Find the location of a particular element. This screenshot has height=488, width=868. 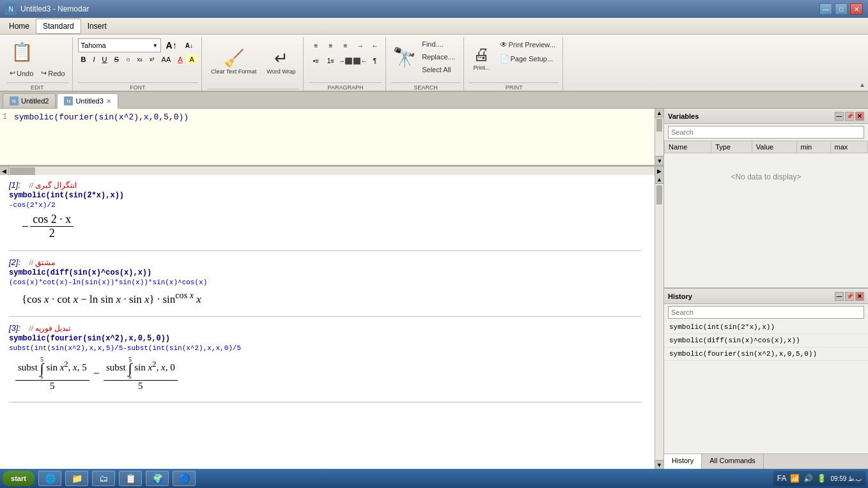

menu-insert: Insert is located at coordinates (97, 26).